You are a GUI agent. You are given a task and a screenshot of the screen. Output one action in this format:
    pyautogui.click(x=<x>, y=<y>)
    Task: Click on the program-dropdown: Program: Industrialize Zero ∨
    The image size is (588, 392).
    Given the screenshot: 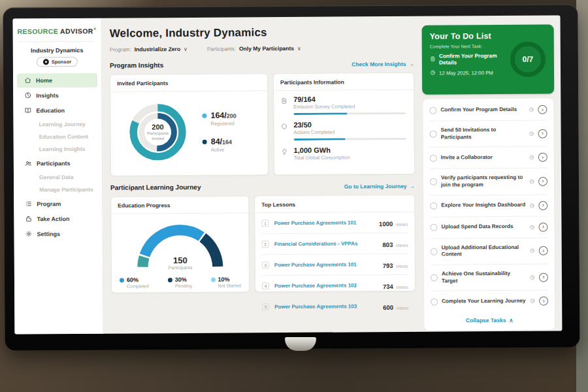 What is the action you would take?
    pyautogui.click(x=149, y=50)
    